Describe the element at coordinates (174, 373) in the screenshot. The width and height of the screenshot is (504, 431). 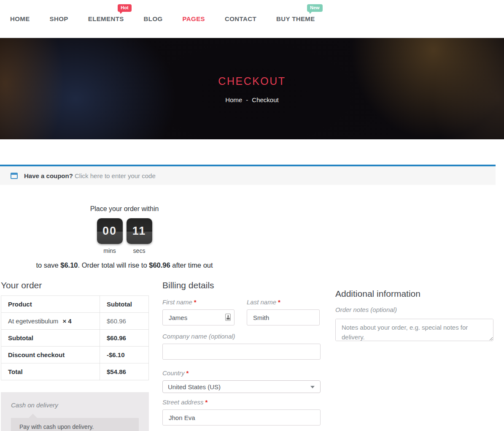
I see `country-label-text: Country` at that location.